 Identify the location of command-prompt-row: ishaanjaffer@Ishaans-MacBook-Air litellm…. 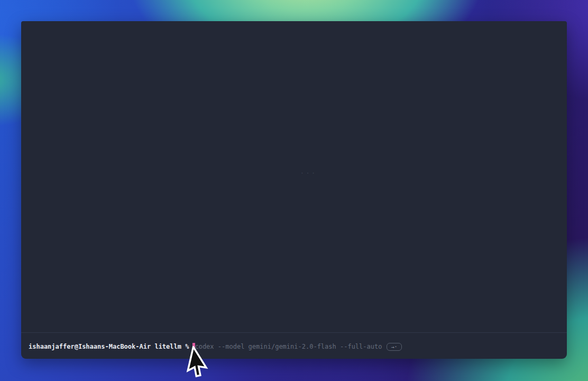
(295, 347).